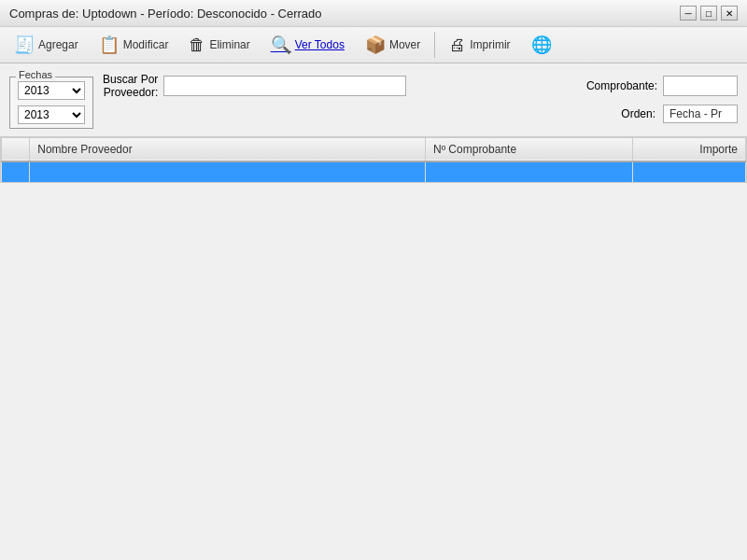 Image resolution: width=747 pixels, height=560 pixels. What do you see at coordinates (228, 149) in the screenshot?
I see `col-nombre-proveedor: Nombre Proveedor` at bounding box center [228, 149].